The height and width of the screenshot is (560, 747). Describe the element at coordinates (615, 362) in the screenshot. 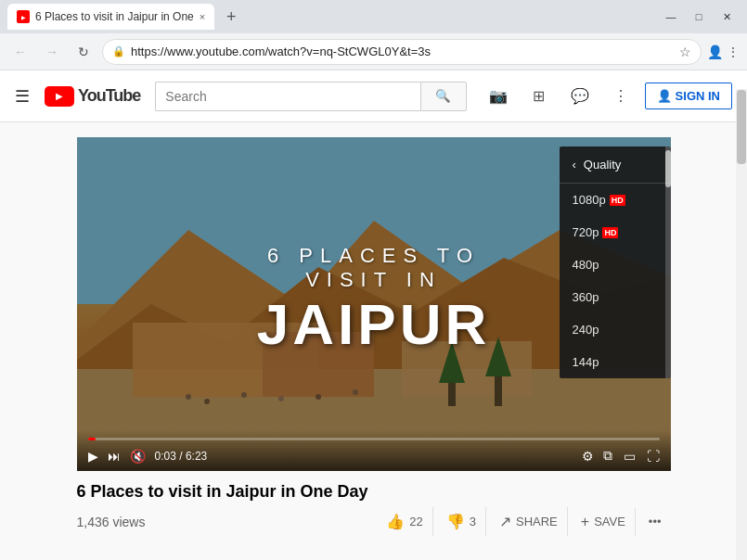

I see `quality-option-144p: 144p` at that location.